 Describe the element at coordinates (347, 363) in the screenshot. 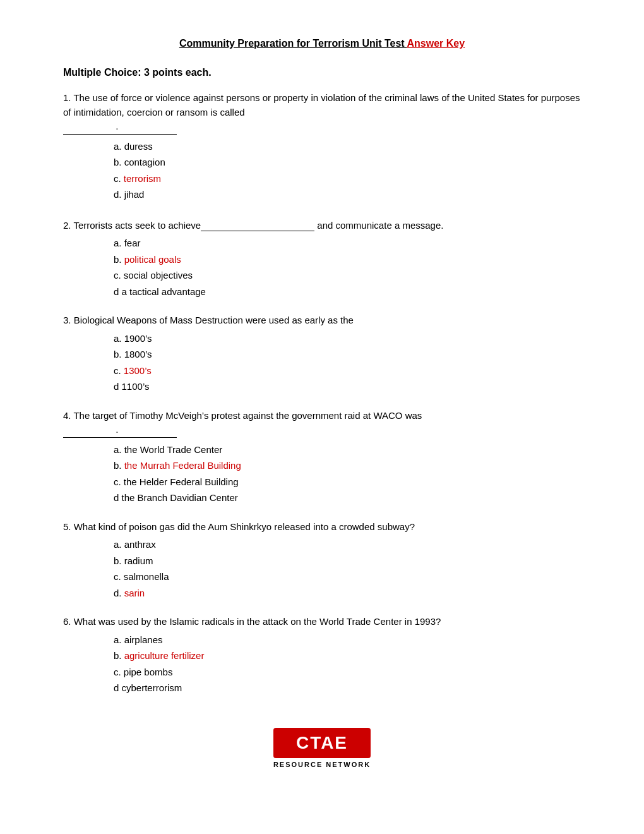

I see `options-3: a. 1900’sb. 1800’sc. 1300’sd 1100’s` at that location.